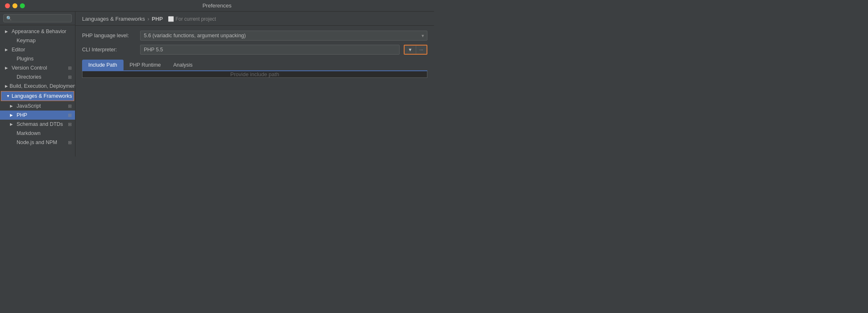 The width and height of the screenshot is (868, 313). Describe the element at coordinates (255, 68) in the screenshot. I see `tabs-section: Include Path PHP Runtime Analysis Provid…` at that location.